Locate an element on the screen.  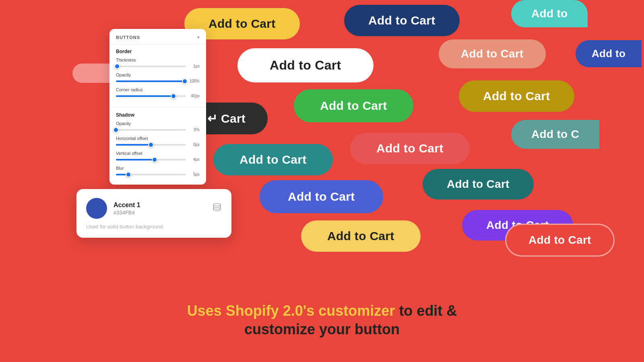
blur-track is located at coordinates (151, 175).